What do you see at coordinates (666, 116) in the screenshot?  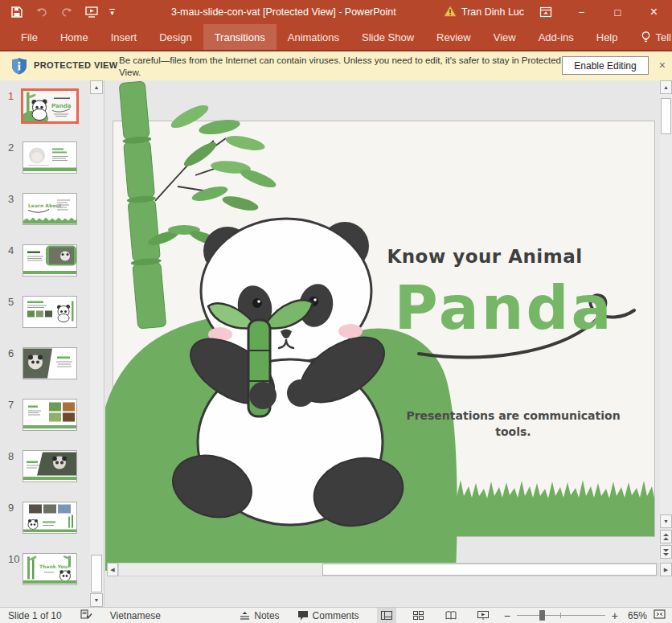 I see `vertical-scrollbar-thumb` at bounding box center [666, 116].